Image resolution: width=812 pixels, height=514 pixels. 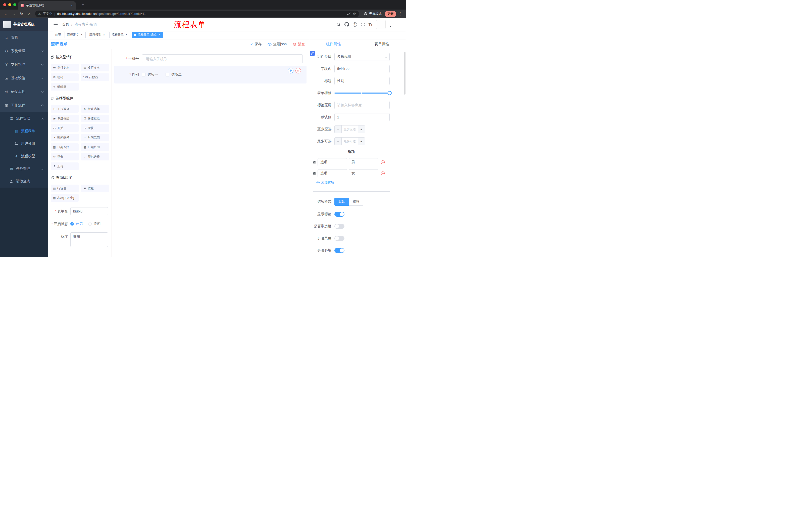 I want to click on window-zoom-button, so click(x=15, y=5).